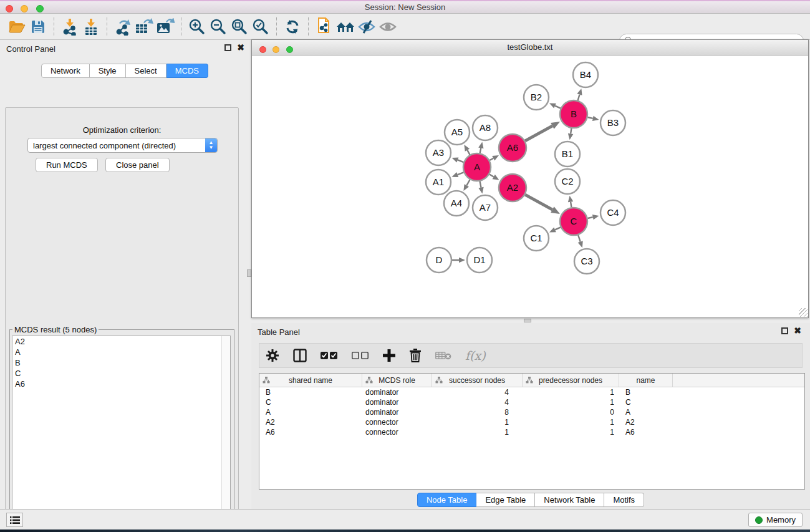  What do you see at coordinates (460, 161) in the screenshot?
I see `graph-edge-A-A3` at bounding box center [460, 161].